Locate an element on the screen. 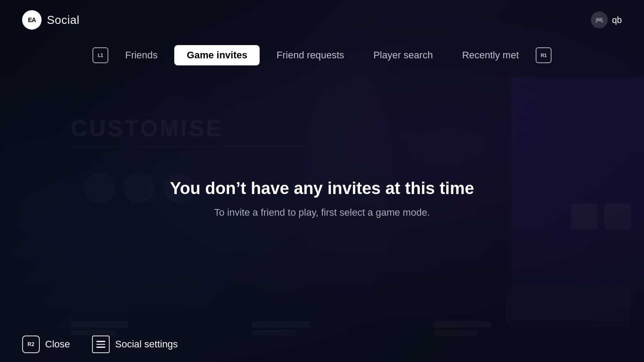  empty-state-subtitle: To invite a friend to play, first select… is located at coordinates (322, 213).